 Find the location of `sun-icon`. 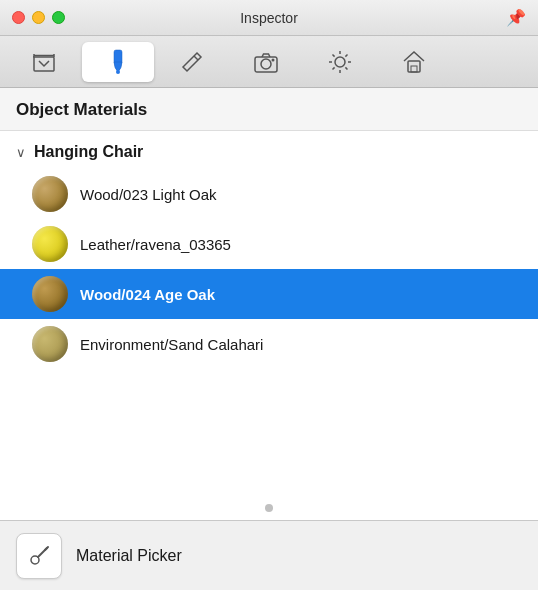

sun-icon is located at coordinates (340, 62).